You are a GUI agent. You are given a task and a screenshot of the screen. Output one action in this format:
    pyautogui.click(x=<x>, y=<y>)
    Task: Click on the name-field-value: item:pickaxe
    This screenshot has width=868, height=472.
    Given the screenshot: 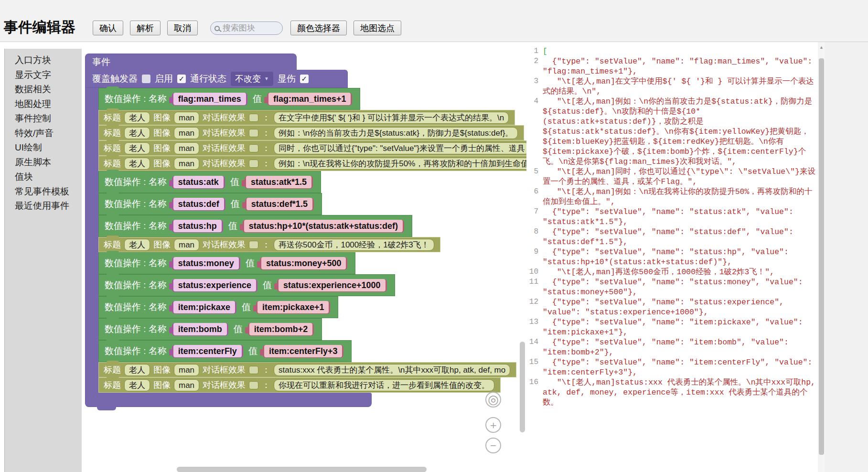 What is the action you would take?
    pyautogui.click(x=204, y=307)
    